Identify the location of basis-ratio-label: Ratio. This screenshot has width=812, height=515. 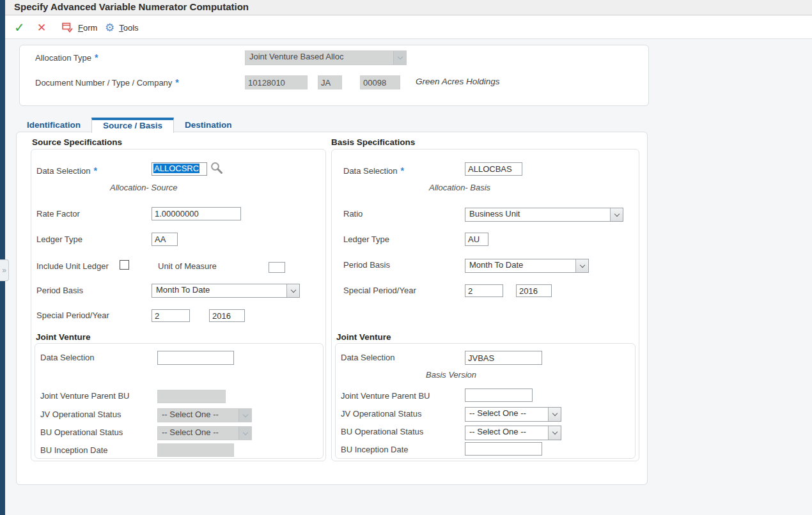
(353, 213).